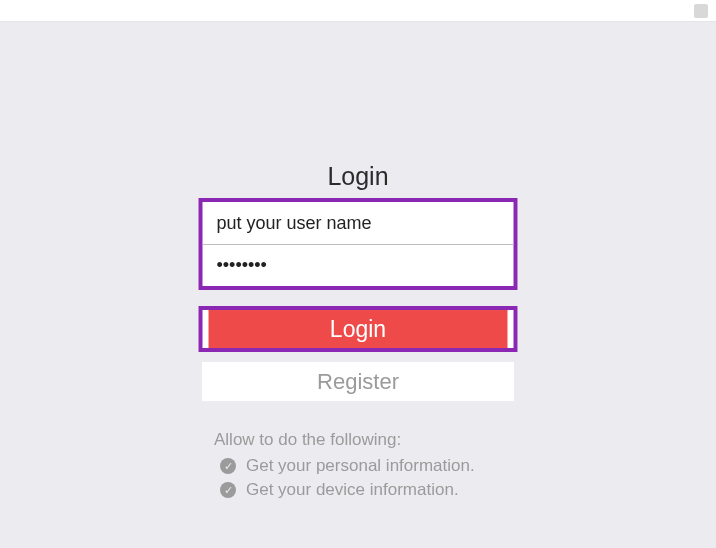 This screenshot has width=716, height=548. Describe the element at coordinates (360, 466) in the screenshot. I see `permission-text: Get your personal information.` at that location.